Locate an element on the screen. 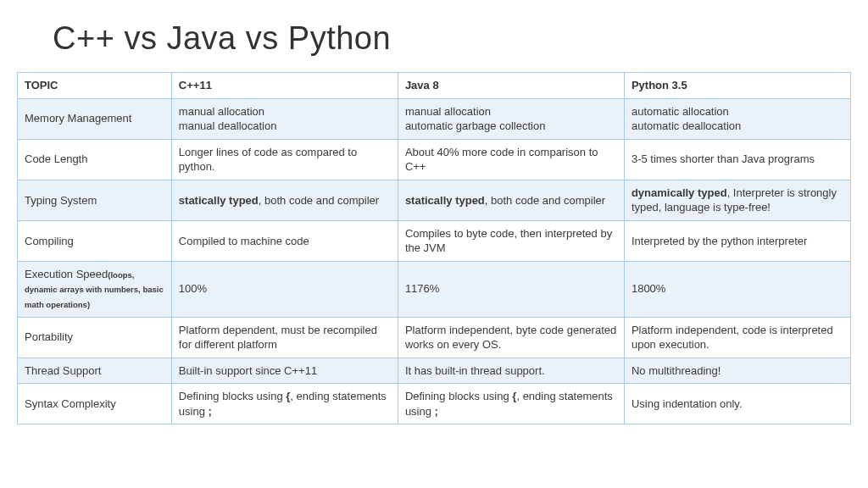 The height and width of the screenshot is (488, 868). cell-line: automatic deallocation is located at coordinates (687, 125).